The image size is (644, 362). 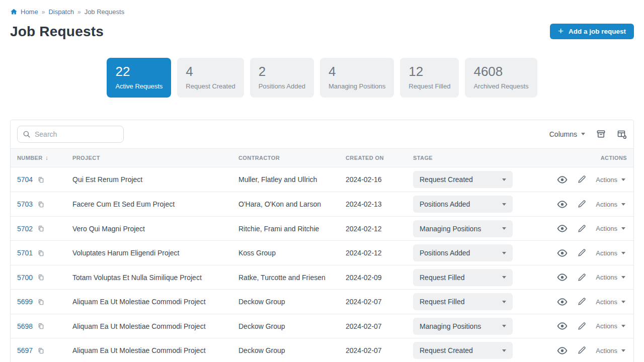 I want to click on job-number-link: 5697, so click(x=25, y=350).